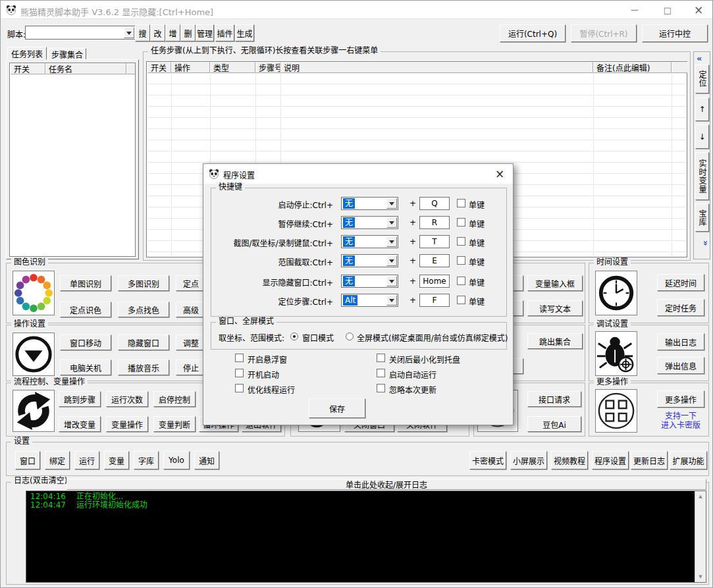  I want to click on key-field: Home, so click(435, 281).